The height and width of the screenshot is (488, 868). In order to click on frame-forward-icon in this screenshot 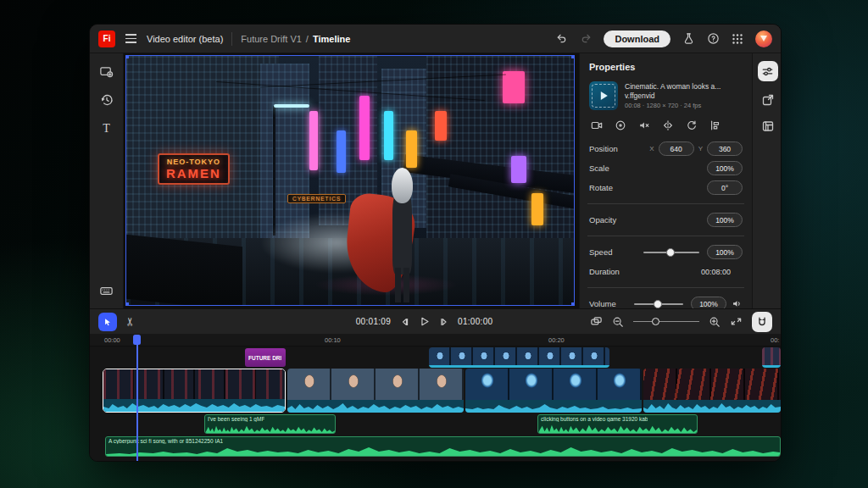, I will do `click(444, 322)`.